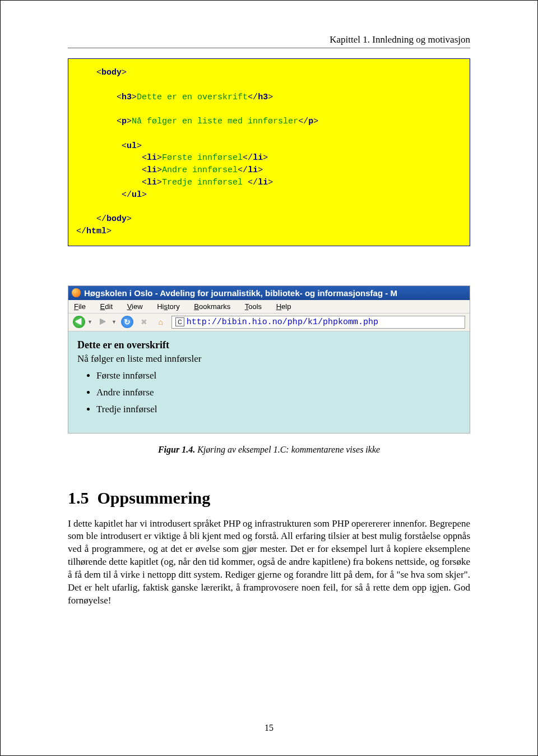 Image resolution: width=538 pixels, height=756 pixels. What do you see at coordinates (135, 306) in the screenshot?
I see `menu-view: View` at bounding box center [135, 306].